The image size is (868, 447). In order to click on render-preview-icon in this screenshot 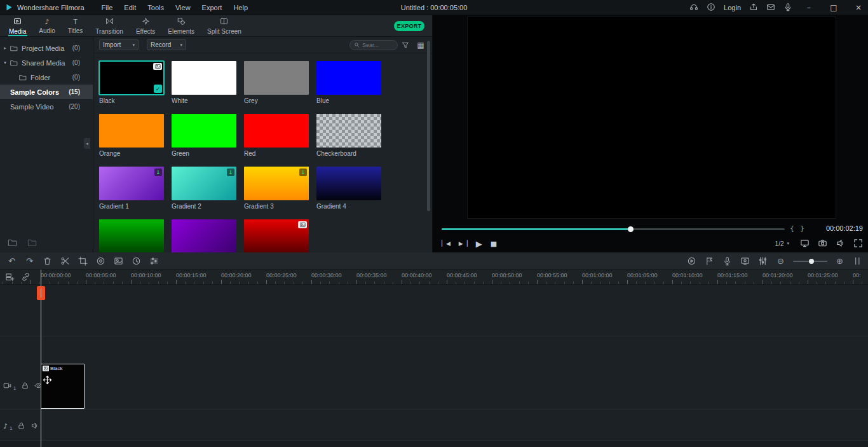, I will do `click(691, 261)`.